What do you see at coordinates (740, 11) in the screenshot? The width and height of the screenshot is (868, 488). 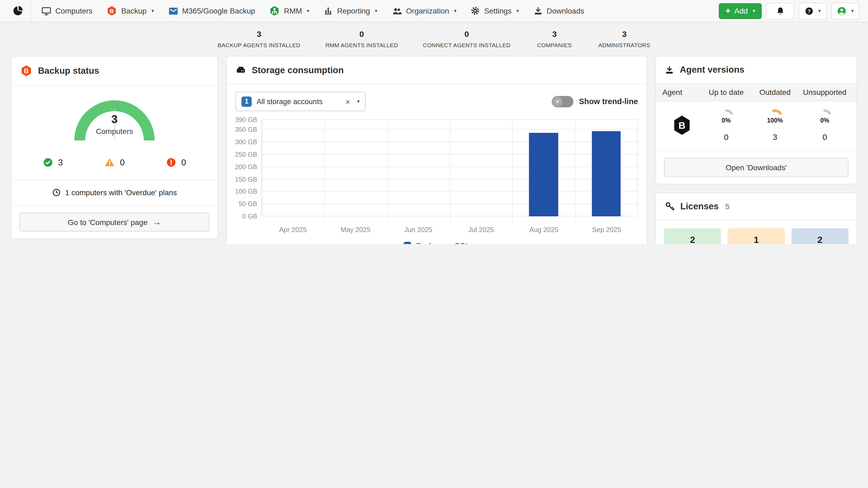 I see `add-button: + Add ▾` at bounding box center [740, 11].